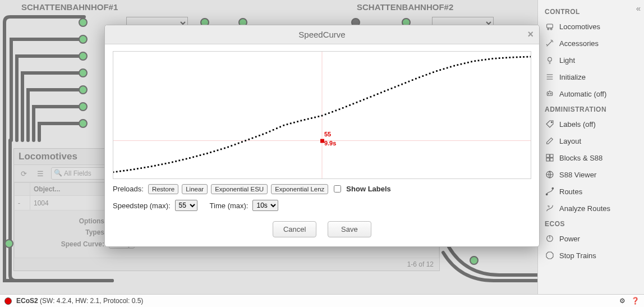 This screenshot has height=307, width=644. Describe the element at coordinates (591, 191) in the screenshot. I see `sidebar-item-routes: Routes` at that location.